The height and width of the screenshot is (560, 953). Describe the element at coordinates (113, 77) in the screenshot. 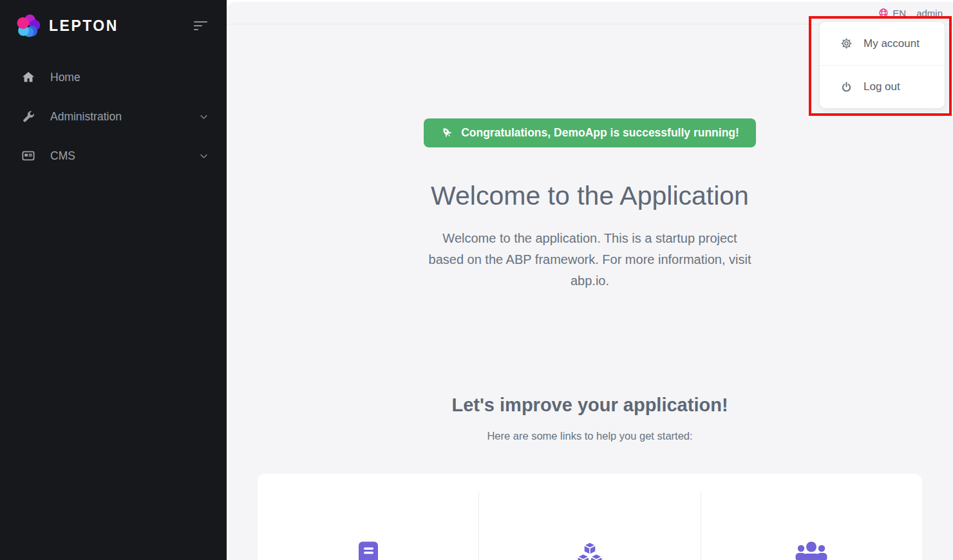

I see `sidebar-item-home: Home` at that location.